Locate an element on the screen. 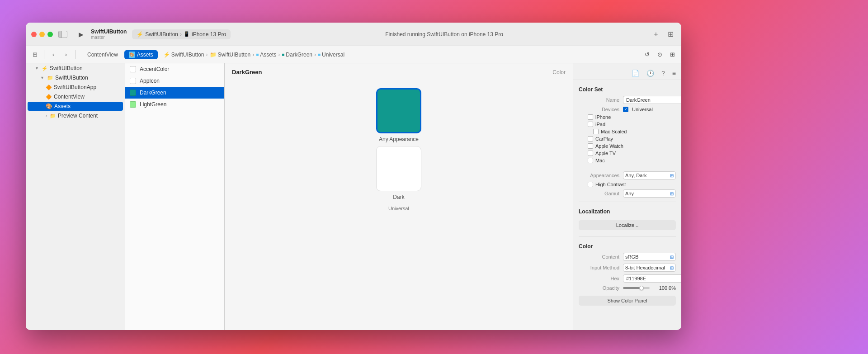  folder-icon-2: 📁 is located at coordinates (50, 78).